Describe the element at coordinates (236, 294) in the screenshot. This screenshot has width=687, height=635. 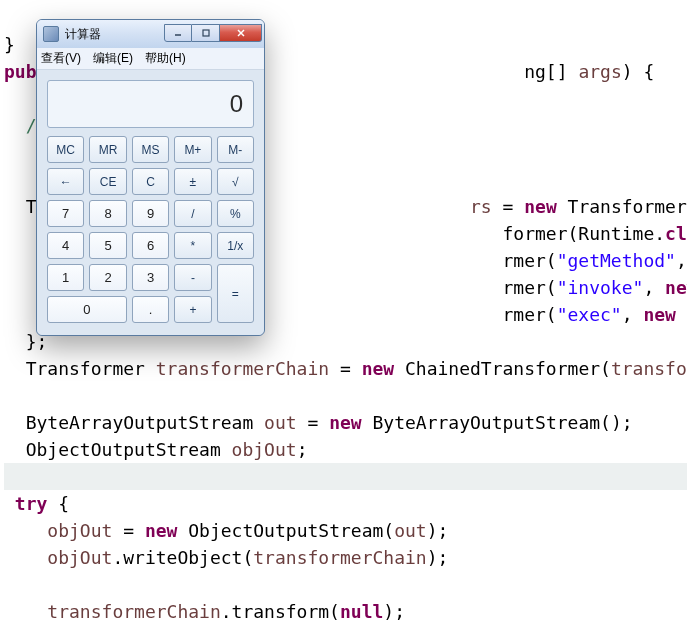
I see `equals-button: =` at that location.